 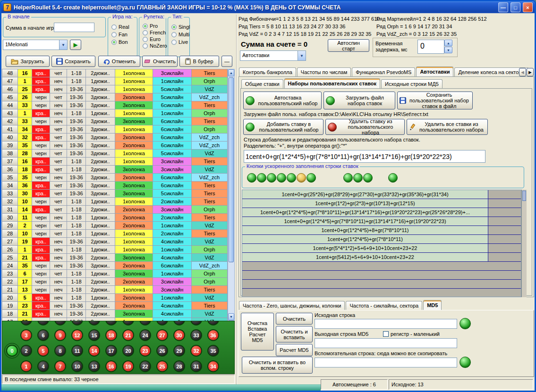 I want to click on autobets-combo: Автоставки ▼, so click(x=273, y=56).